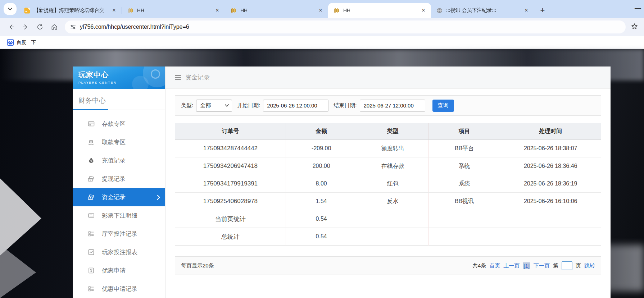 Image resolution: width=644 pixels, height=298 pixels. Describe the element at coordinates (388, 78) in the screenshot. I see `main-header: 资金记录` at that location.